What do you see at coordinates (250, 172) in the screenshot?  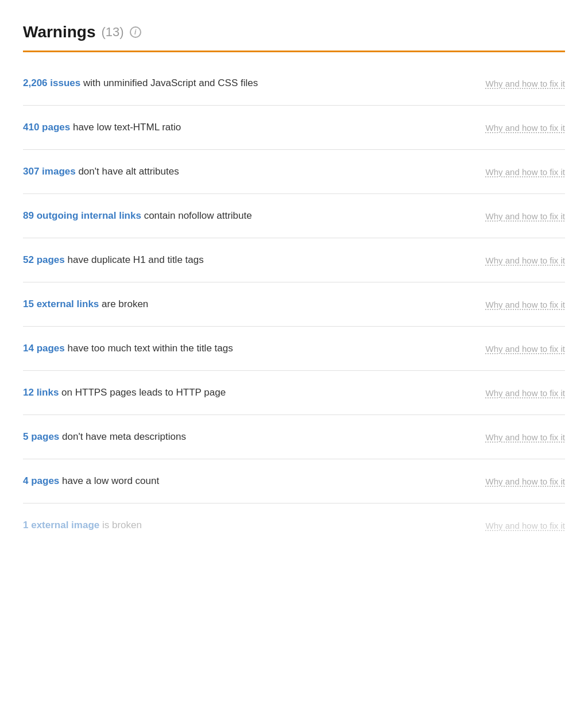 I see `warning-text-no-alt-attr: 307 images don't have alt attributes` at bounding box center [250, 172].